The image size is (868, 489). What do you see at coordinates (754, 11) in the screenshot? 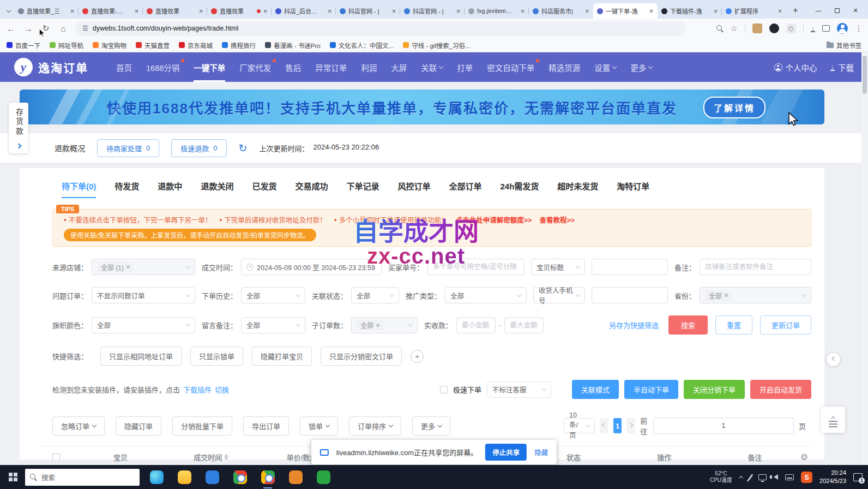
I see `browser-tab: 扩展程序 ✕` at bounding box center [754, 11].